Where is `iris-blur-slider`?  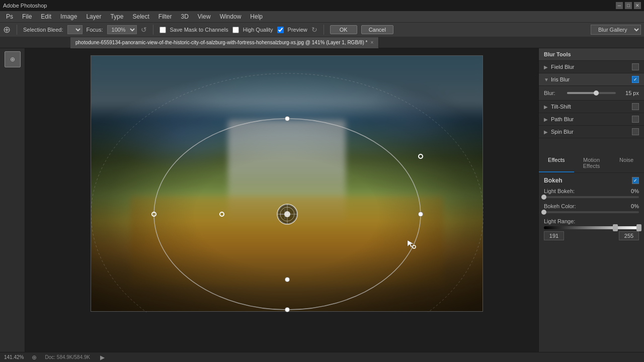 iris-blur-slider is located at coordinates (592, 93).